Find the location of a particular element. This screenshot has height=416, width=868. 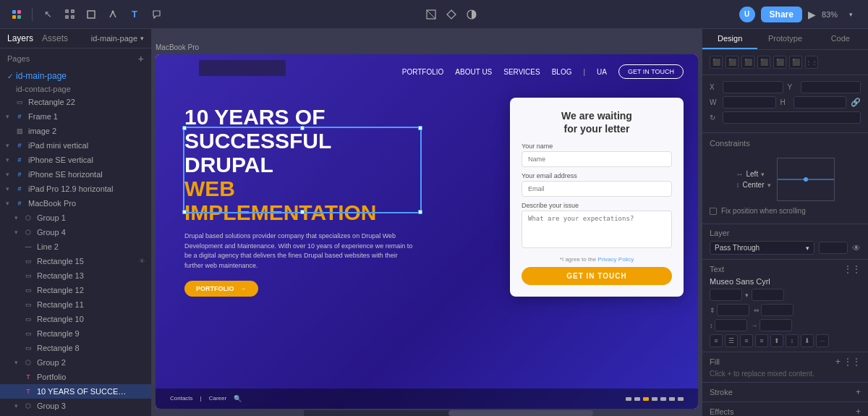

nav-services: SERVICES is located at coordinates (522, 72).